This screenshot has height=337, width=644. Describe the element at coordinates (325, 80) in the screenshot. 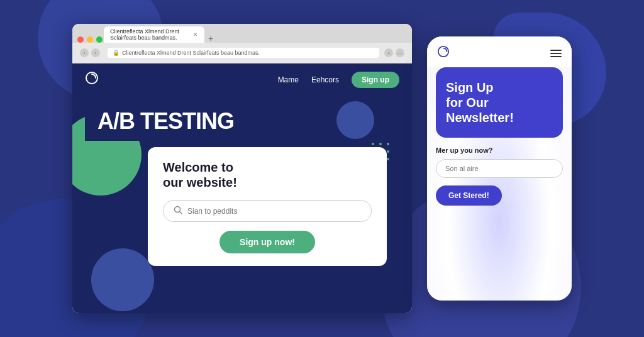

I see `nav-link-features: Eehcors` at that location.